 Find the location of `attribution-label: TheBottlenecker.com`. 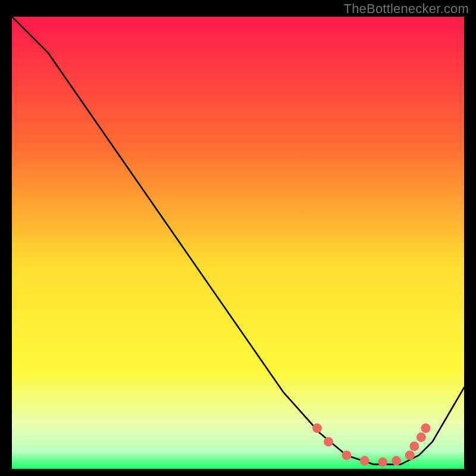

attribution-label: TheBottlenecker.com is located at coordinates (406, 9).